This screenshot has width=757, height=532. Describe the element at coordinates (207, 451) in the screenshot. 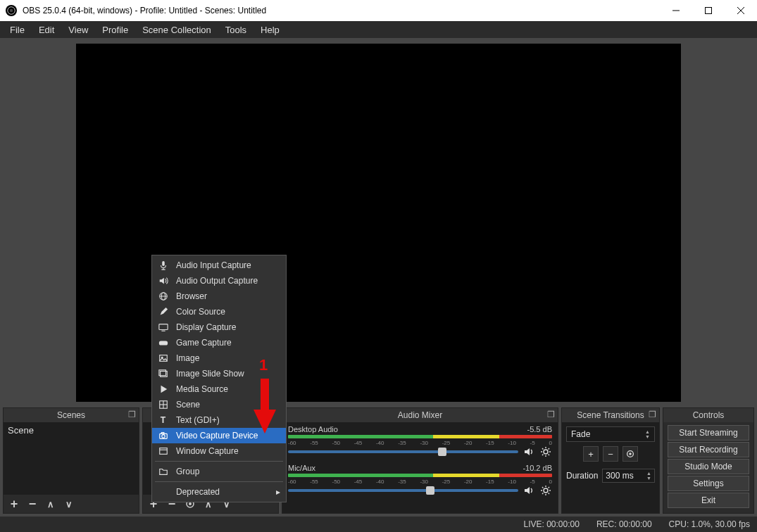

I see `context-menu-label: Window Capture` at that location.